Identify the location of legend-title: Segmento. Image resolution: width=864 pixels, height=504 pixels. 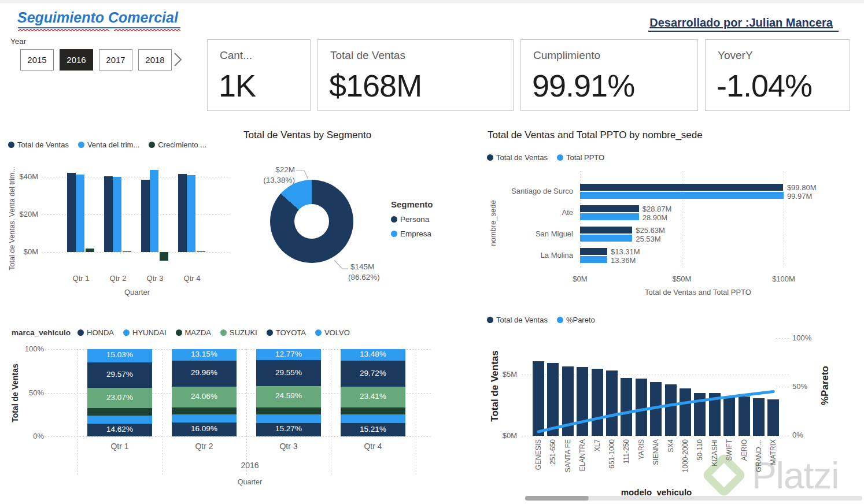
(412, 205).